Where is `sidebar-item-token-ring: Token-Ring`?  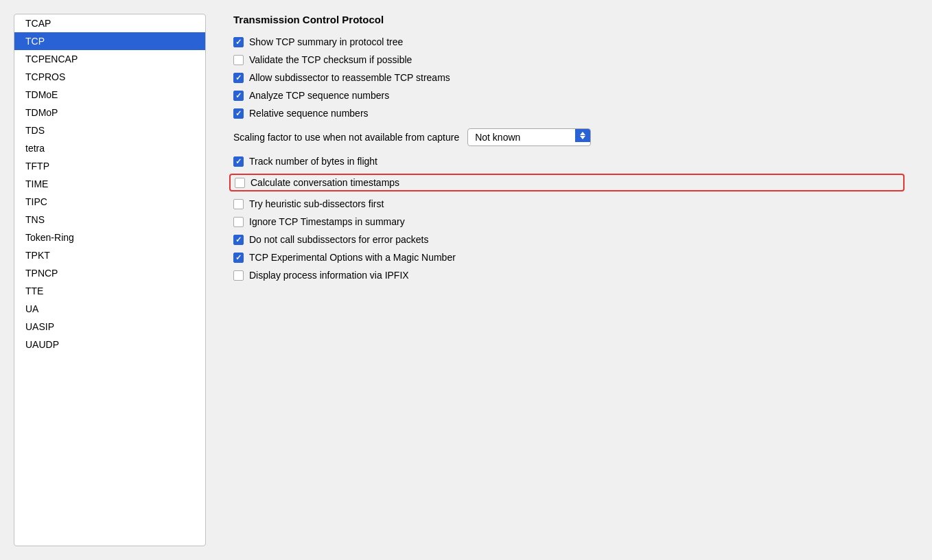
sidebar-item-token-ring: Token-Ring is located at coordinates (110, 237).